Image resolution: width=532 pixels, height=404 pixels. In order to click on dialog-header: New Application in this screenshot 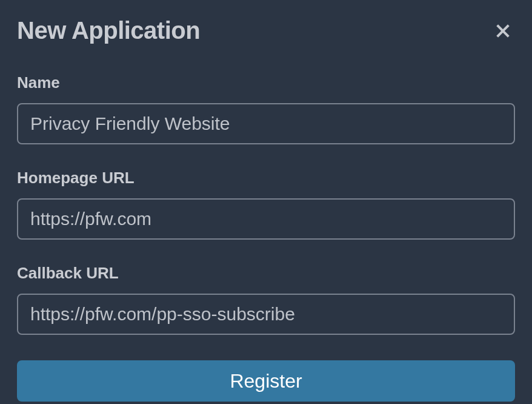, I will do `click(266, 30)`.